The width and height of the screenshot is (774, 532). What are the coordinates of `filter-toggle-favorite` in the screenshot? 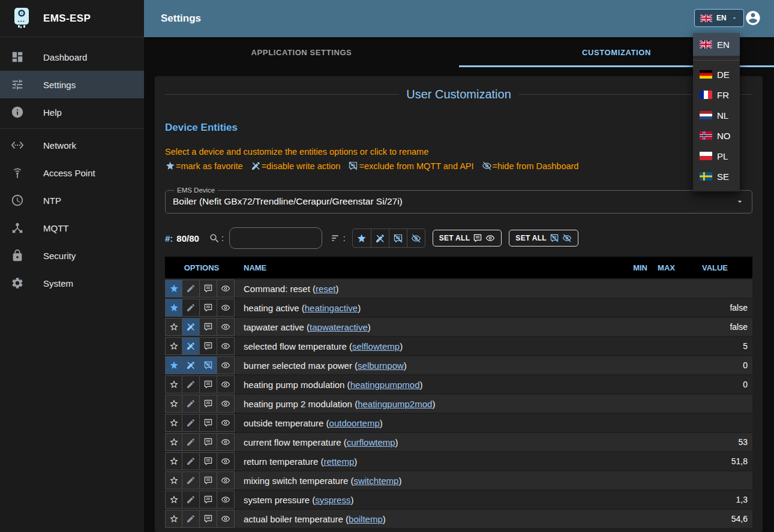 It's located at (362, 238).